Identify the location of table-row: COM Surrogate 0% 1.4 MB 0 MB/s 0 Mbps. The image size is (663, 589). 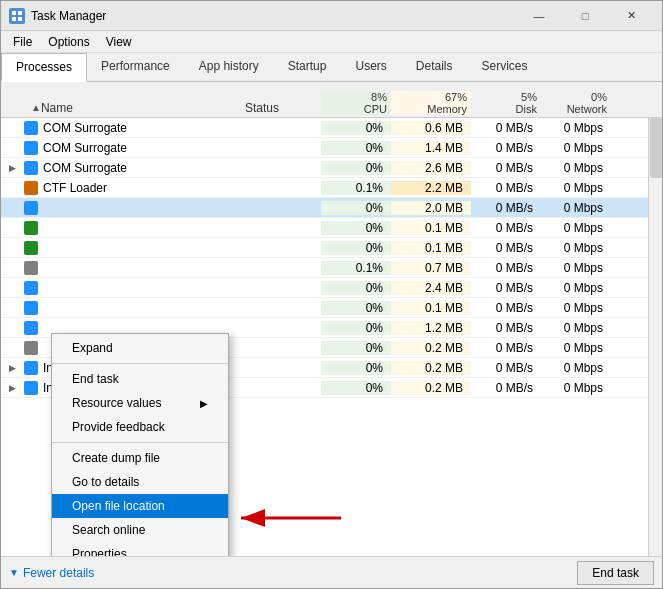
(332, 148).